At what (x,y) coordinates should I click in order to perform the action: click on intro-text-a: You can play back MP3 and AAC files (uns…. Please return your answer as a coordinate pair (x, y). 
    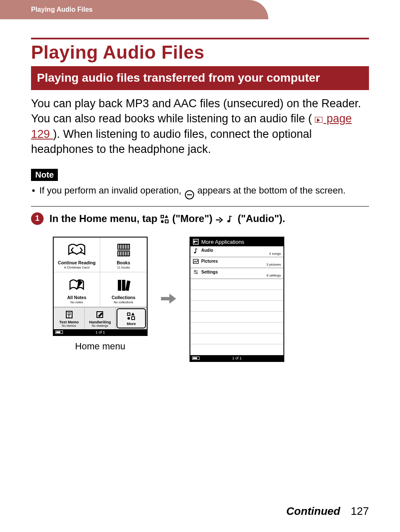
    Looking at the image, I should click on (196, 111).